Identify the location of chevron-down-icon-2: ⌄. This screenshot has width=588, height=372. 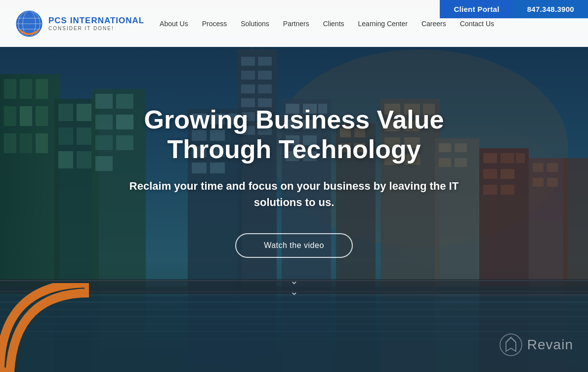
(294, 291).